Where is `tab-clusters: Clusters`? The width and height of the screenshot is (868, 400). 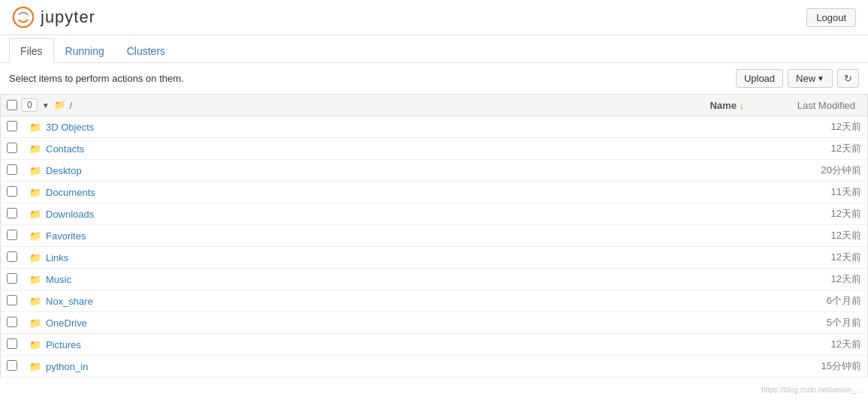 tab-clusters: Clusters is located at coordinates (146, 51).